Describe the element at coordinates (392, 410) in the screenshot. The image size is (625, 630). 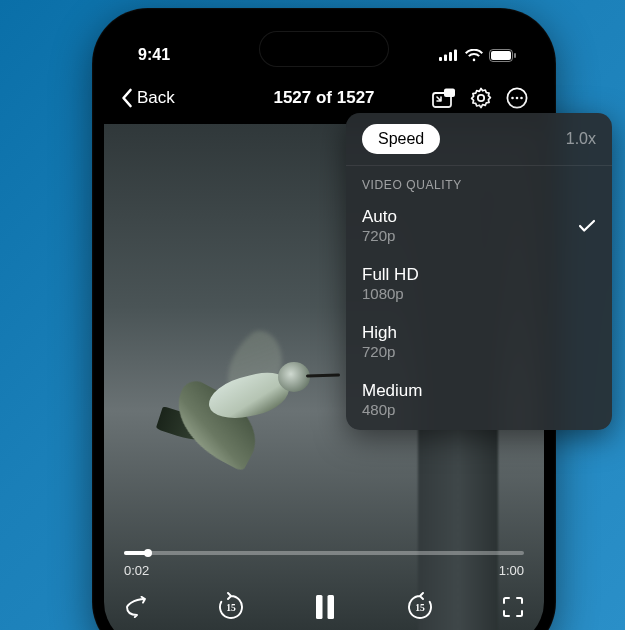
I see `quality-sub: 480p` at that location.